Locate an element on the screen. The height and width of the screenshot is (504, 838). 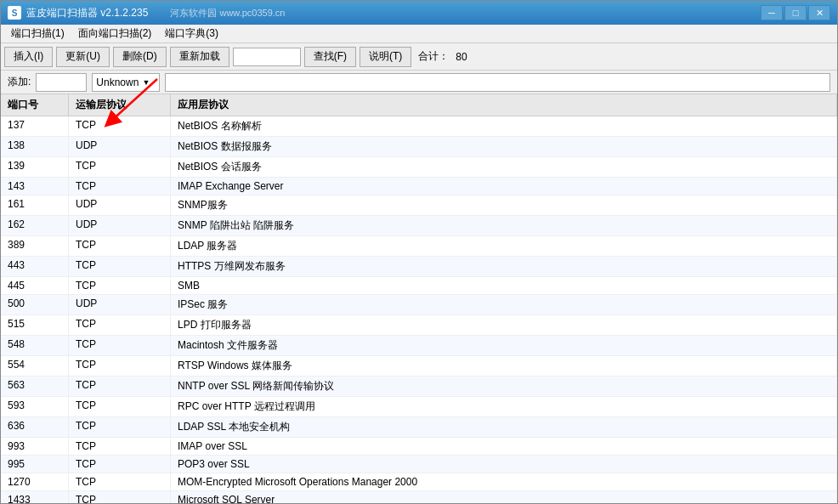
protocol-dropdown: Unknown ▼ is located at coordinates (126, 82).